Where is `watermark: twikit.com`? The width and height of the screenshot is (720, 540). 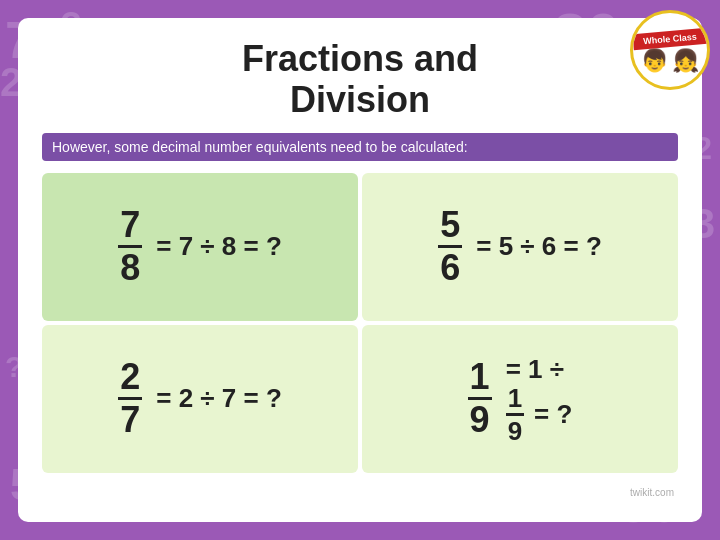
watermark: twikit.com is located at coordinates (652, 492).